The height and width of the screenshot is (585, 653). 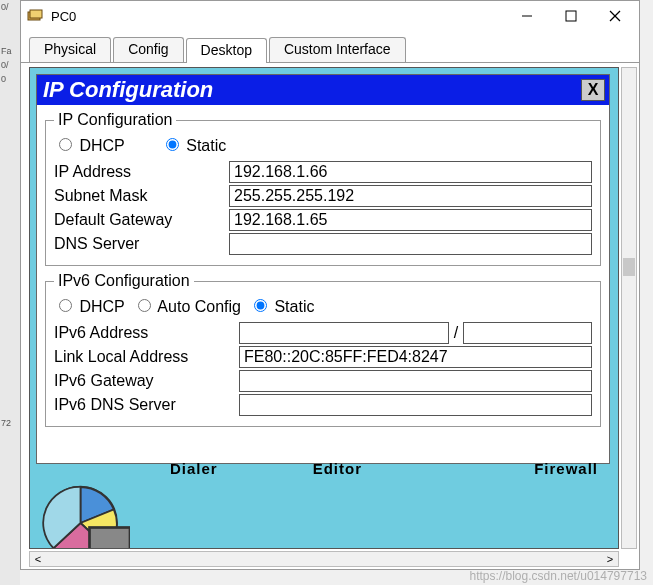 What do you see at coordinates (278, 16) in the screenshot?
I see `window-title: PC0` at bounding box center [278, 16].